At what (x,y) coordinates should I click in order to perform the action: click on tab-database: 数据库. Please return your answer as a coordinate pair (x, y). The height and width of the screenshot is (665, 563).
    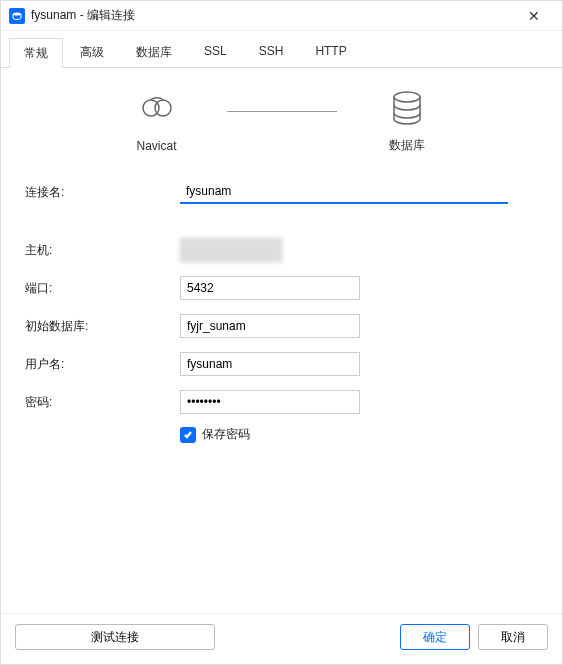
    Looking at the image, I should click on (154, 52).